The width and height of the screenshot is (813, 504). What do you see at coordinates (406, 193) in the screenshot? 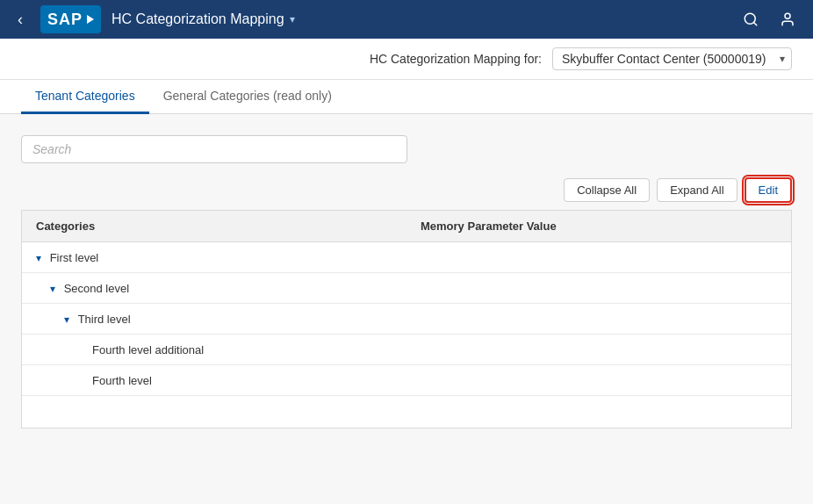
I see `toolbar: Collapse All Expand All Edit` at bounding box center [406, 193].